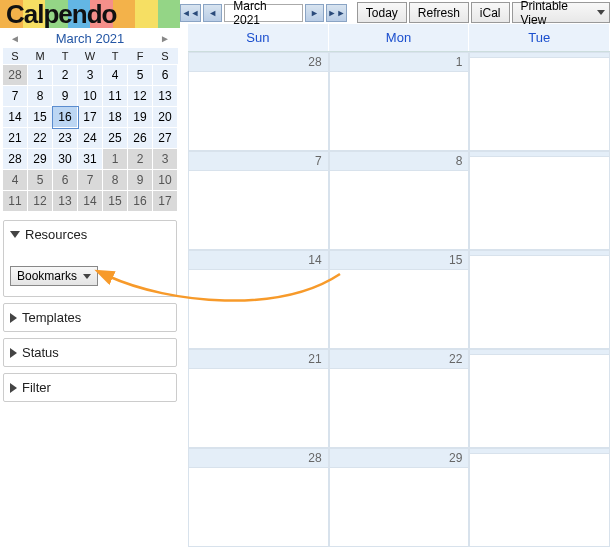  What do you see at coordinates (314, 13) in the screenshot?
I see `next-month-button: ►` at bounding box center [314, 13].